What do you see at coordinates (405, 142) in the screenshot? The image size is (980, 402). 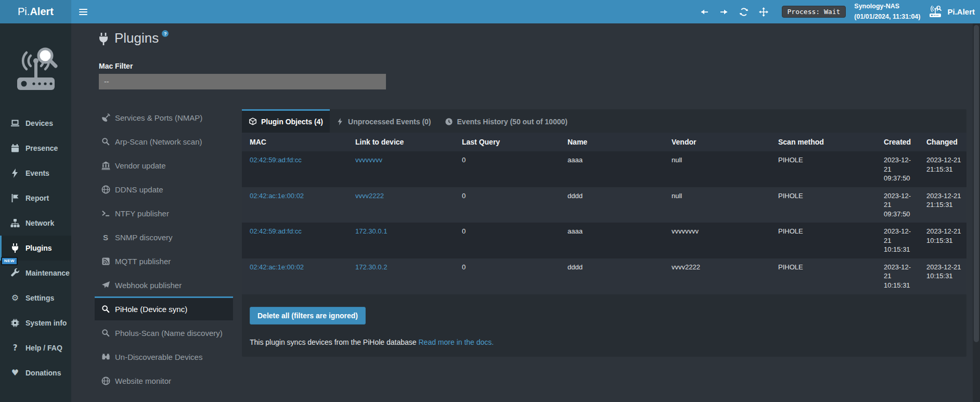 I see `column-header-link: Link to device` at bounding box center [405, 142].